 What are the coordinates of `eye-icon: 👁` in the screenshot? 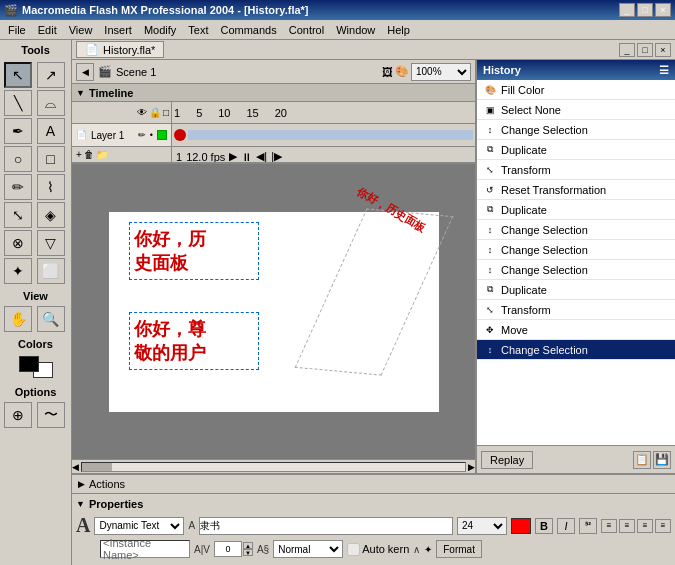 It's located at (142, 112).